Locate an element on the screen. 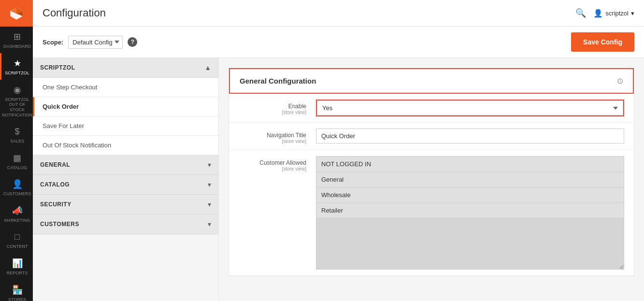  catalog-section-label: CATALOG is located at coordinates (55, 185).